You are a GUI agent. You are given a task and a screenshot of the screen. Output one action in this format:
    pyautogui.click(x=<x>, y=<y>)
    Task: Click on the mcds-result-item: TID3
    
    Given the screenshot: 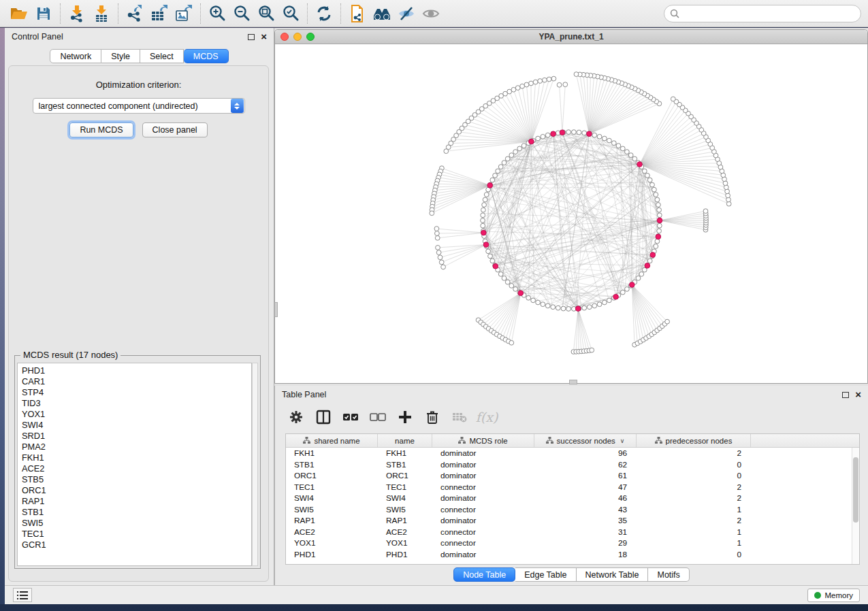 What is the action you would take?
    pyautogui.click(x=136, y=403)
    